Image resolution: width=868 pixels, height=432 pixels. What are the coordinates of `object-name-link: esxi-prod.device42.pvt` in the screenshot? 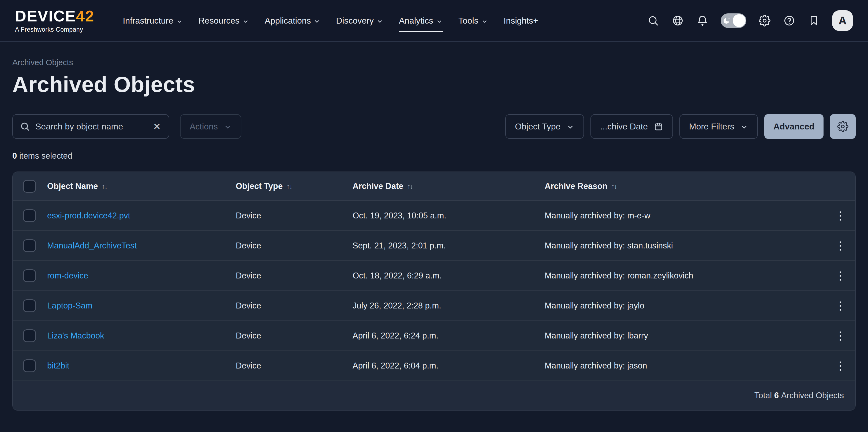 It's located at (89, 216).